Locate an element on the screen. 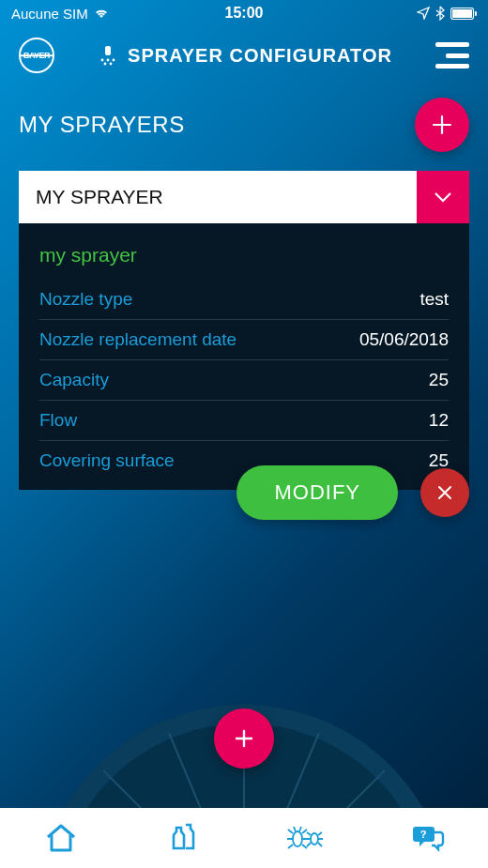 This screenshot has height=868, width=488. sprayer-name: my sprayer is located at coordinates (244, 255).